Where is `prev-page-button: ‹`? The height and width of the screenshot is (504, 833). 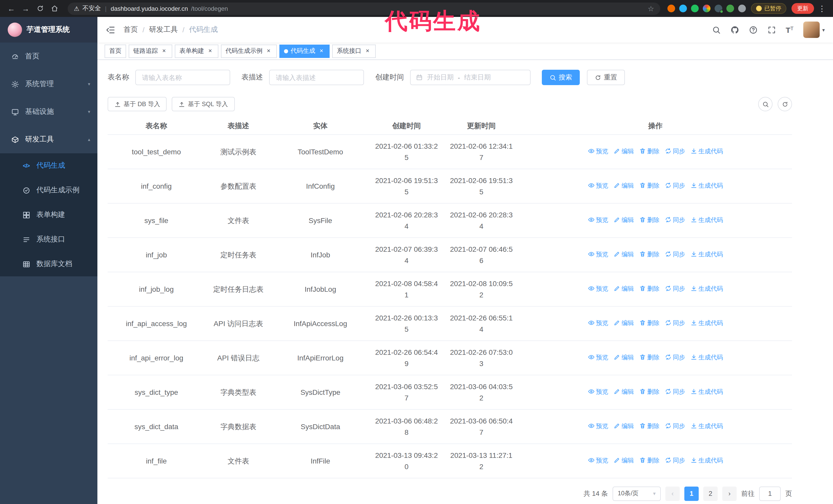
prev-page-button: ‹ is located at coordinates (673, 494).